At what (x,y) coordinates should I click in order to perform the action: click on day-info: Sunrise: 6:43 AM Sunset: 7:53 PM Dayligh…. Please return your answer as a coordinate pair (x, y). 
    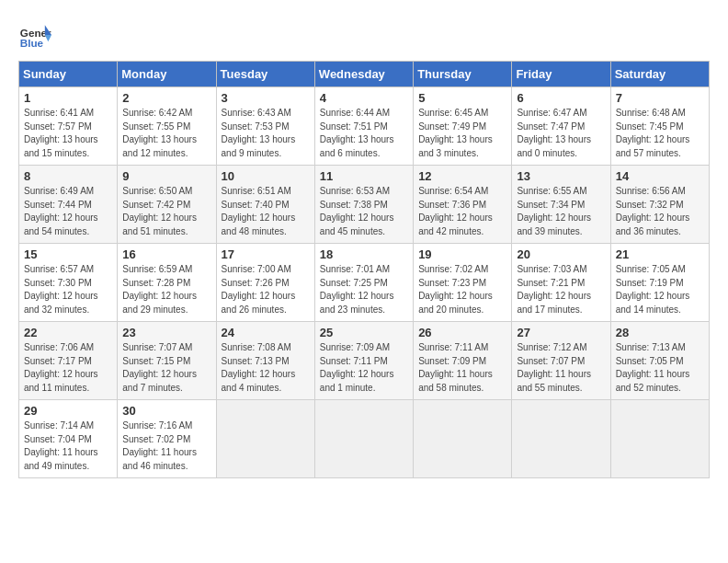
    Looking at the image, I should click on (266, 133).